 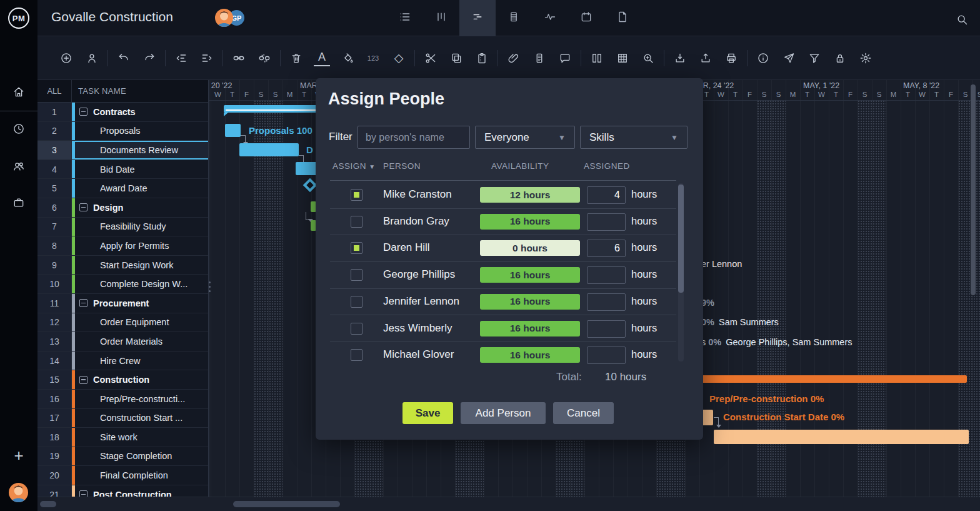 What do you see at coordinates (122, 170) in the screenshot?
I see `task-row-4: 4Bid Date` at bounding box center [122, 170].